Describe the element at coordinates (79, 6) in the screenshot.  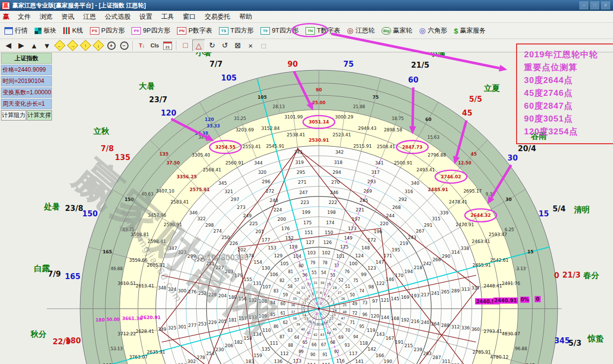
I see `window-title: 赢家江恩专业版[赢家服务平台] - [上证指数 江恩轮]` at that location.